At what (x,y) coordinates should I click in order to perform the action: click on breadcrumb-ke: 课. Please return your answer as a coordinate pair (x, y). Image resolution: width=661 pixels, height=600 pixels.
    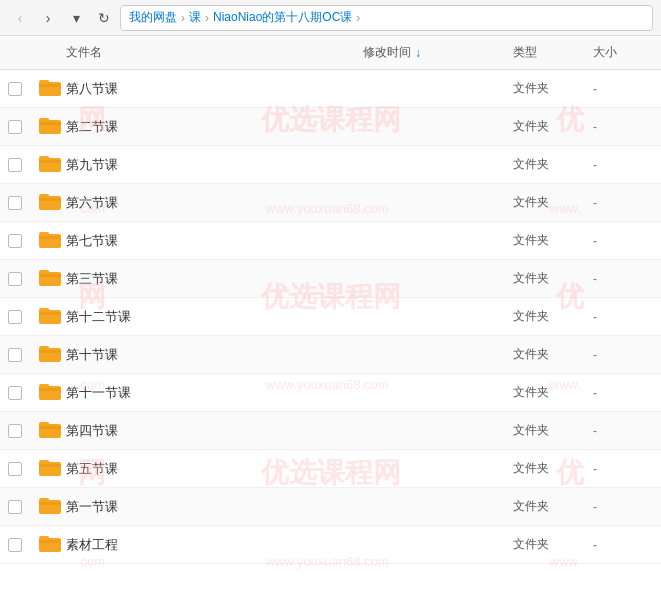
    Looking at the image, I should click on (195, 18).